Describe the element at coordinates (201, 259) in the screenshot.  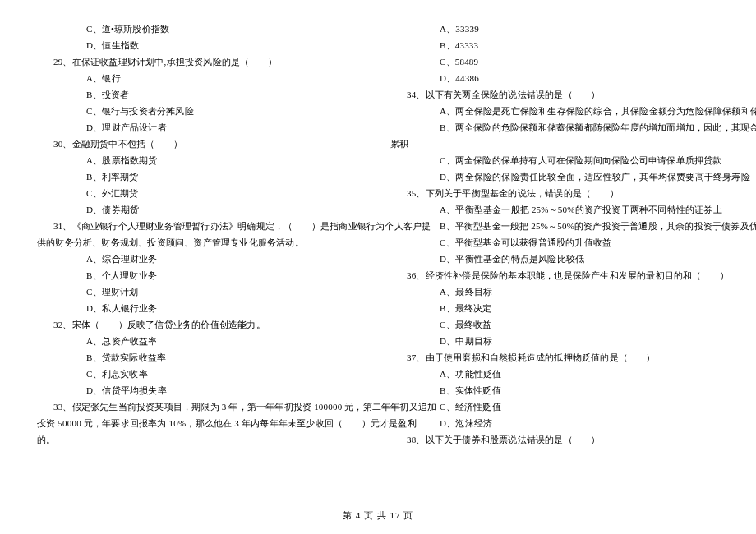
I see `option: A、综合理财业务` at that location.